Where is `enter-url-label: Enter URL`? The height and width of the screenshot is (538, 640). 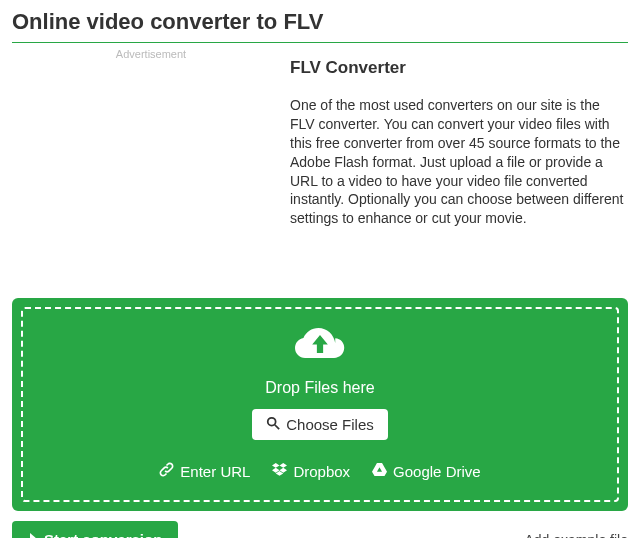
enter-url-label: Enter URL is located at coordinates (215, 472).